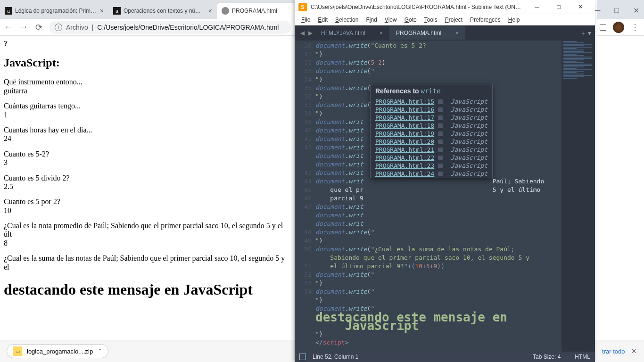  Describe the element at coordinates (372, 20) in the screenshot. I see `menu-find: Find` at that location.